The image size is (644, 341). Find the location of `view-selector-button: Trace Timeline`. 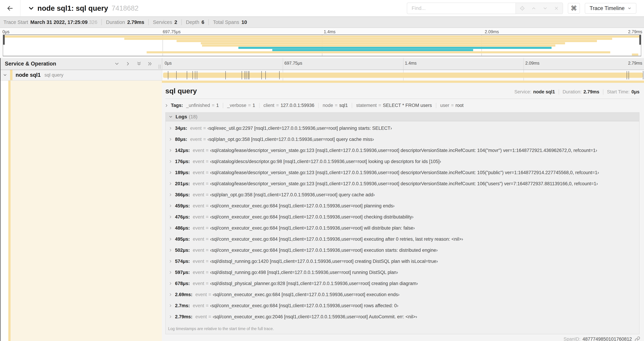

view-selector-button: Trace Timeline is located at coordinates (610, 9).